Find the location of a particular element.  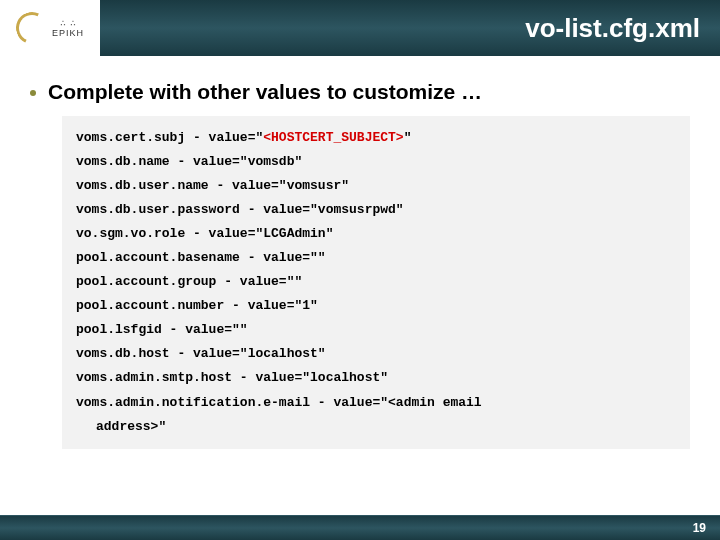

code-text: " is located at coordinates (408, 138).